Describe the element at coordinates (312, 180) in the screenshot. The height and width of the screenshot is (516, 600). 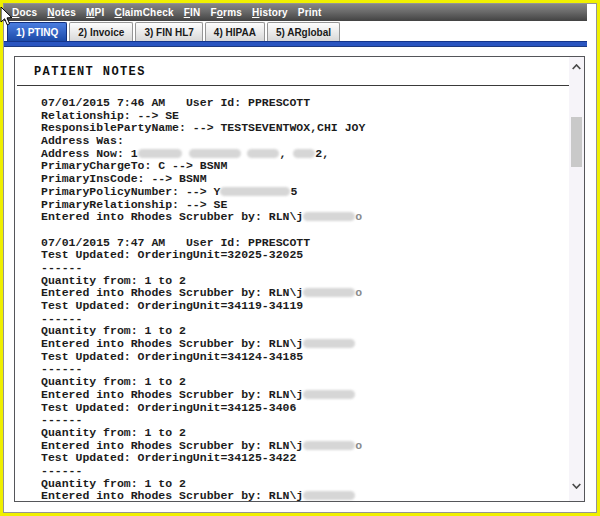
I see `note-line: PrimaryInsCode: --> BSNM` at that location.